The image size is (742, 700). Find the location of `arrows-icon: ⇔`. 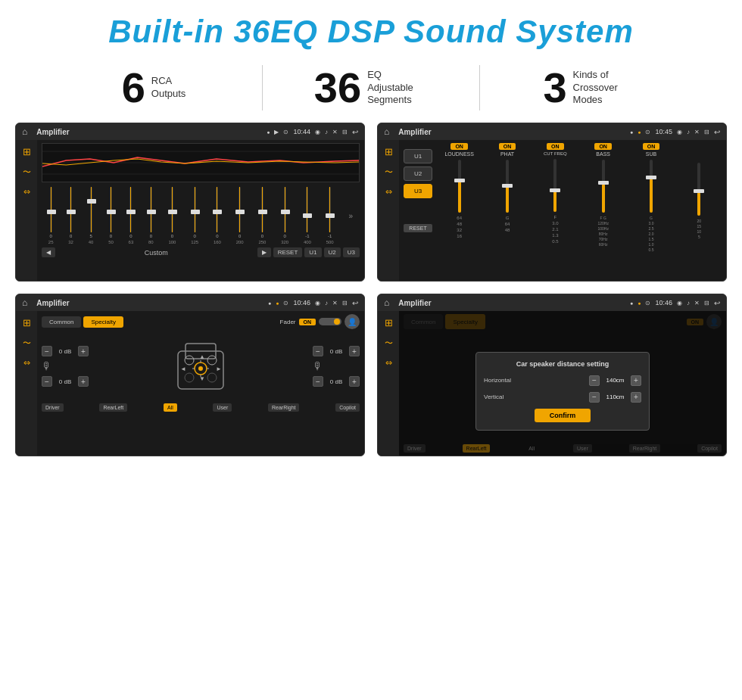

arrows-icon: ⇔ is located at coordinates (27, 192).